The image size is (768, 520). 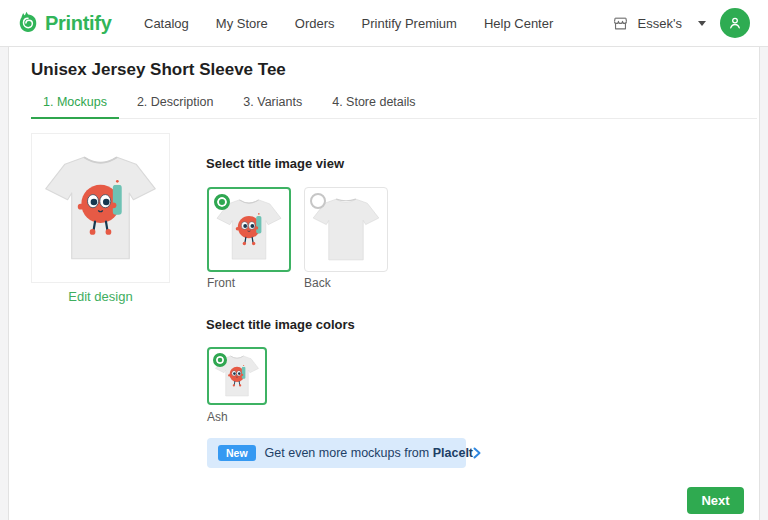 What do you see at coordinates (369, 453) in the screenshot?
I see `placeit-banner-text: Get even more mockups from PlaceIt` at bounding box center [369, 453].